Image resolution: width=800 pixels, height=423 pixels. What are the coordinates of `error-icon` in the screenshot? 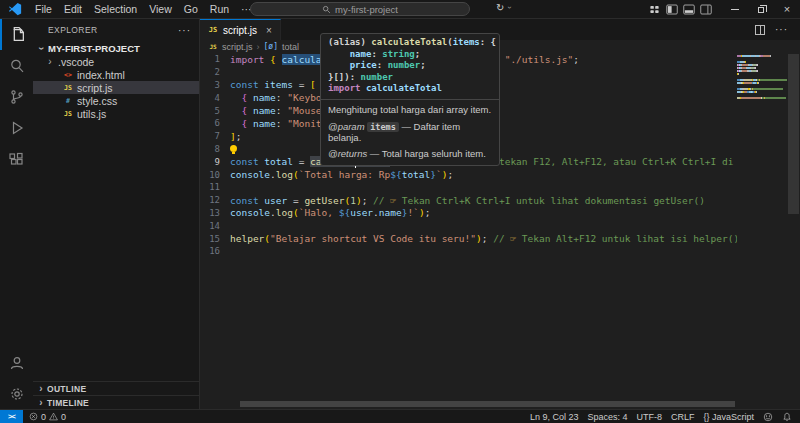 It's located at (34, 416).